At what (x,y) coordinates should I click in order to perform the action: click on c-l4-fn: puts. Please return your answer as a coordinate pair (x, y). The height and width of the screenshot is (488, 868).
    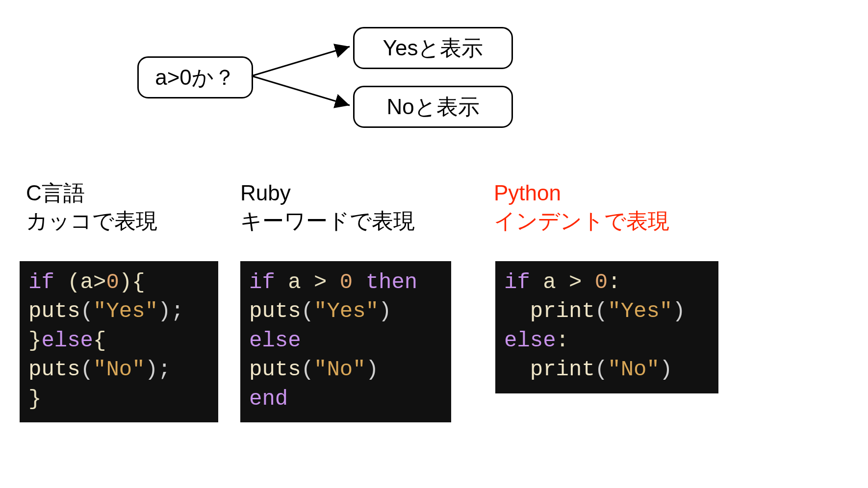
    Looking at the image, I should click on (54, 369).